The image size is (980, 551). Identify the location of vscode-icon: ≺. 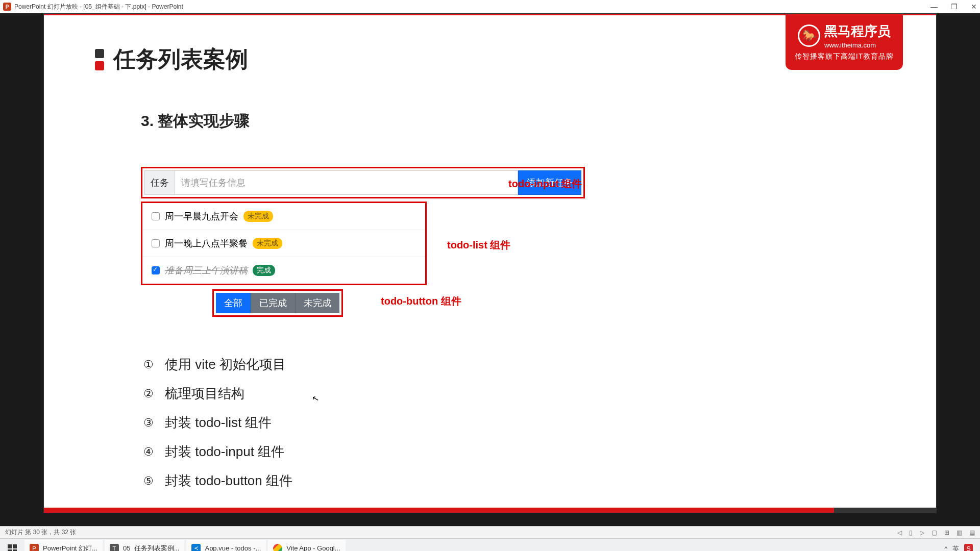
(196, 548).